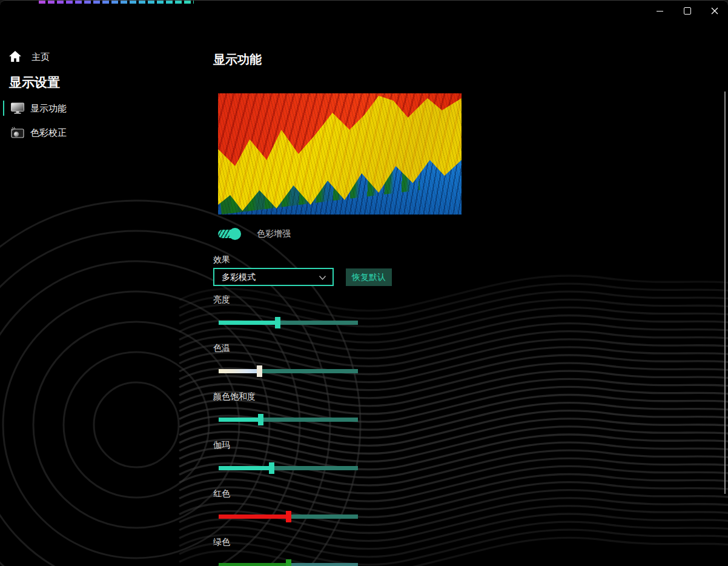 The width and height of the screenshot is (728, 566). What do you see at coordinates (687, 11) in the screenshot?
I see `maximize-button` at bounding box center [687, 11].